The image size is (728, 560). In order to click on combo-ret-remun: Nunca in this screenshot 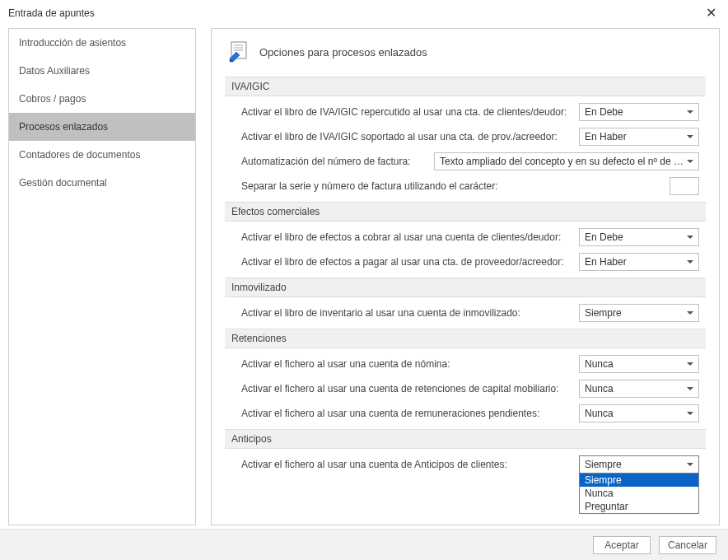, I will do `click(639, 413)`.